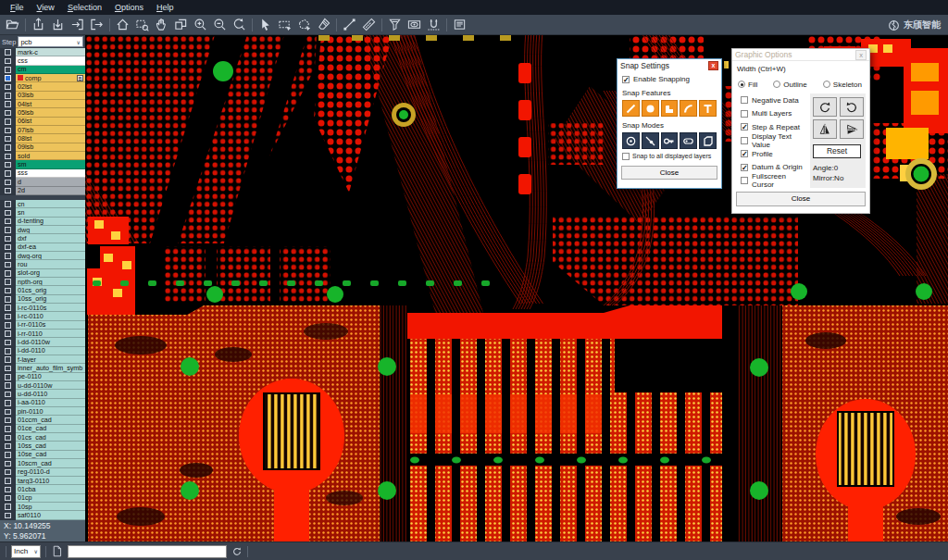  I want to click on layer-row: css, so click(43, 61).